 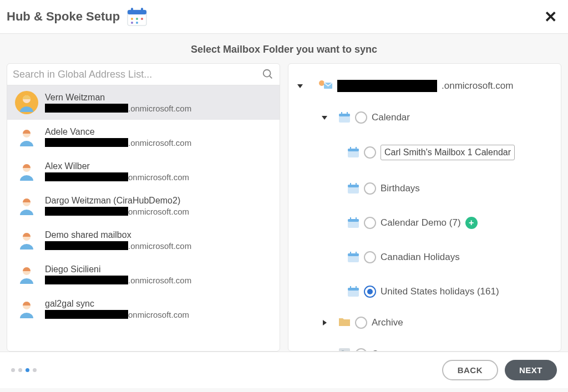 I want to click on user-row: Dargo Weitzman (CiraHubDemo2)onmicrosoft…, so click(x=143, y=206).